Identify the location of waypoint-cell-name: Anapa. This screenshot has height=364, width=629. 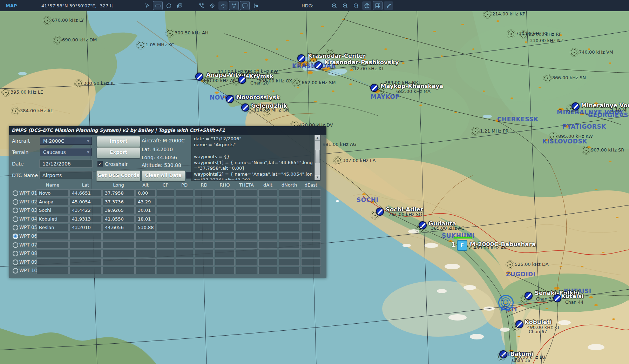
(53, 202).